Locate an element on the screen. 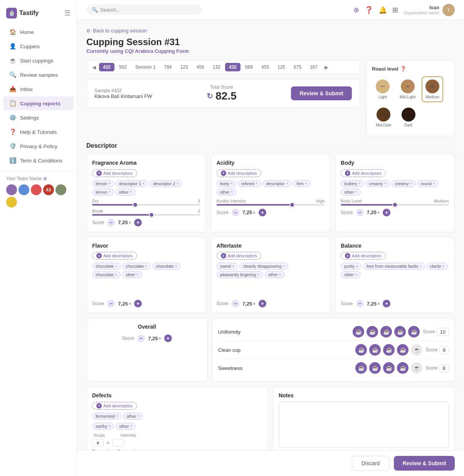  cc-cup-2: ☕ is located at coordinates (375, 350).